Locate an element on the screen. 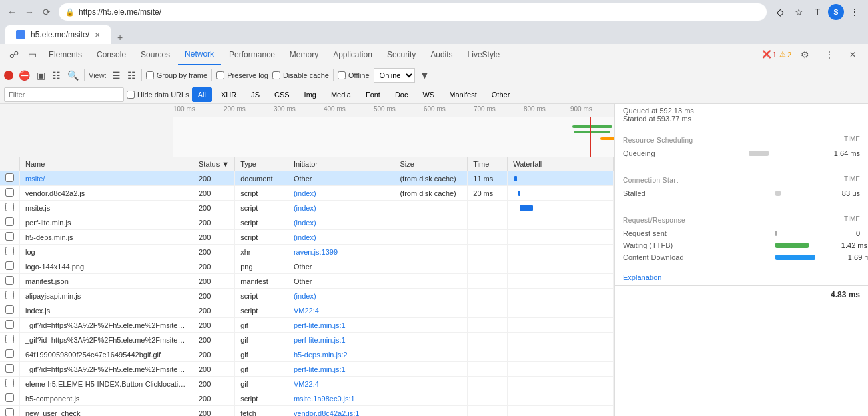 Image resolution: width=868 pixels, height=416 pixels. th-time: Time is located at coordinates (488, 164).